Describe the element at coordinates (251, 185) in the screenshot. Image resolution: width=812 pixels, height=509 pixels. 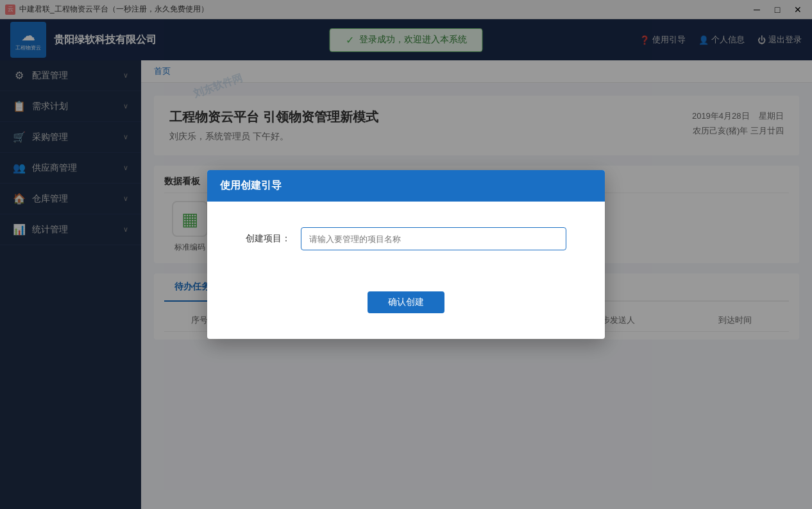
I see `dialog-title: 使用创建引导` at that location.